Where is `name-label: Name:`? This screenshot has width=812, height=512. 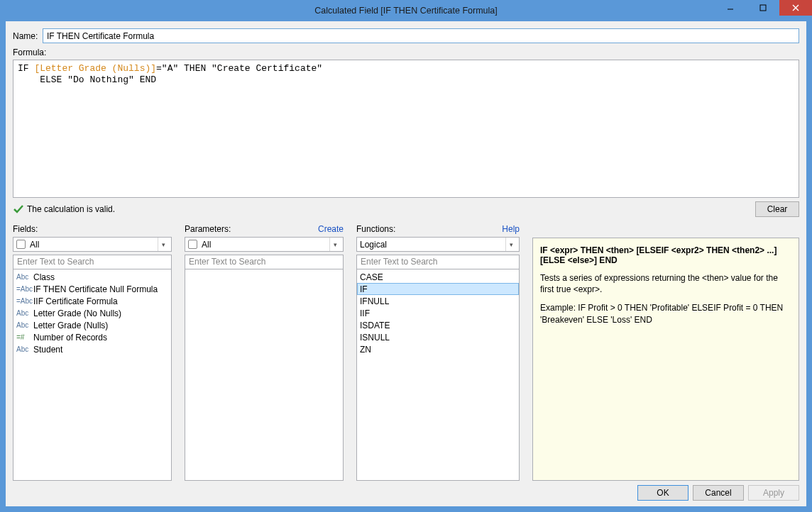 name-label: Name: is located at coordinates (28, 36).